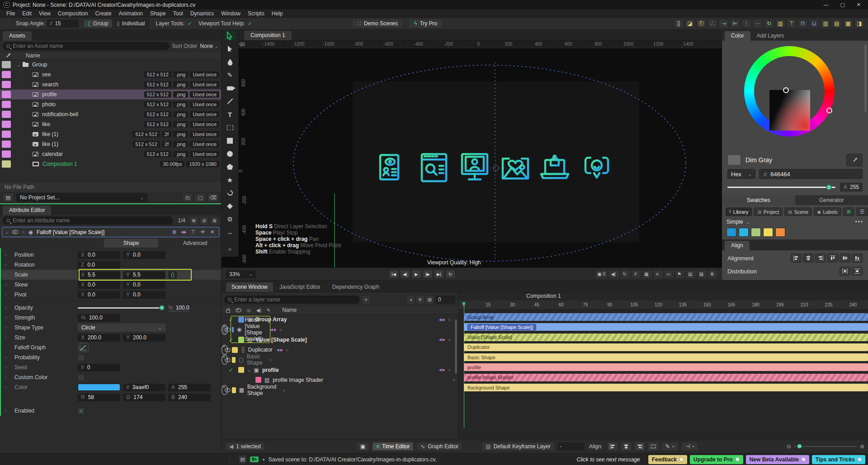  Describe the element at coordinates (228, 311) in the screenshot. I see `lock-icon` at that location.